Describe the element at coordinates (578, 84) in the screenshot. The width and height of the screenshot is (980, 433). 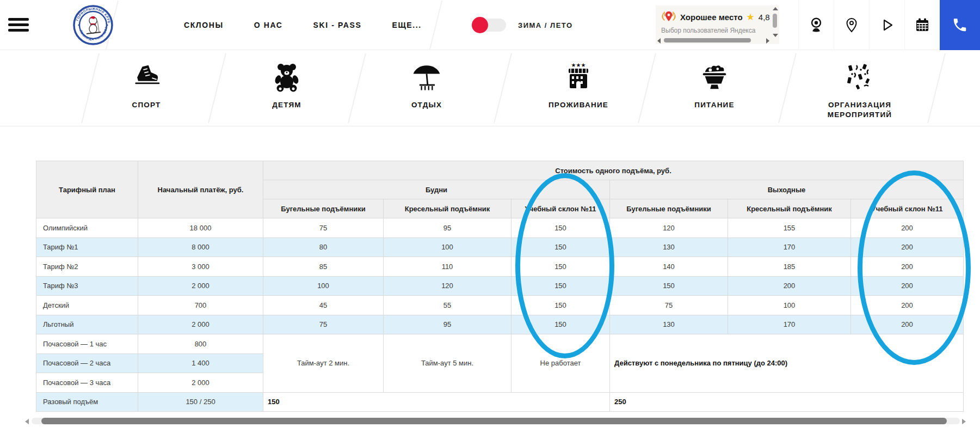
I see `tile-accommodation: ★★★ ПРОЖИВАНИЕ` at that location.